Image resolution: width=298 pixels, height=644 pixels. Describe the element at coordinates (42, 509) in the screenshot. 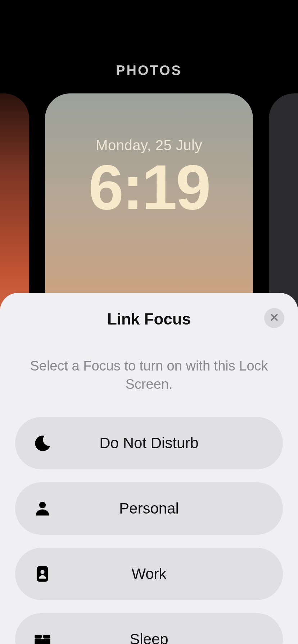

I see `person-icon` at that location.